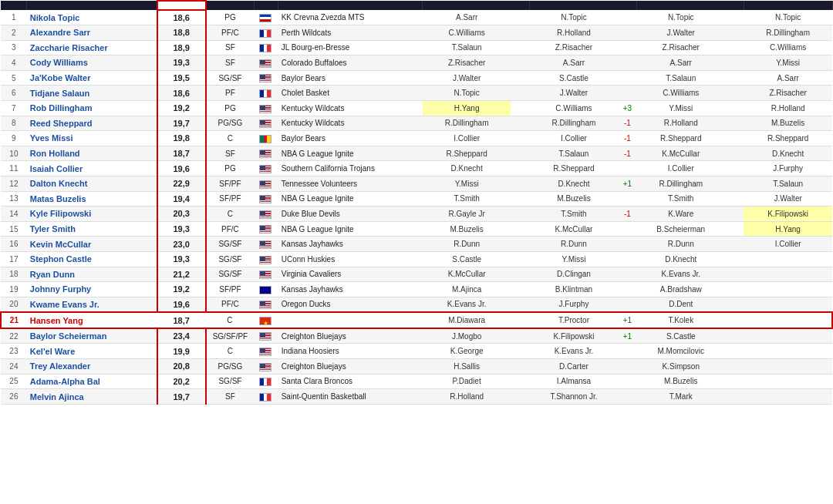  What do you see at coordinates (467, 229) in the screenshot?
I see `row-r1: M.Buzelis` at bounding box center [467, 229].